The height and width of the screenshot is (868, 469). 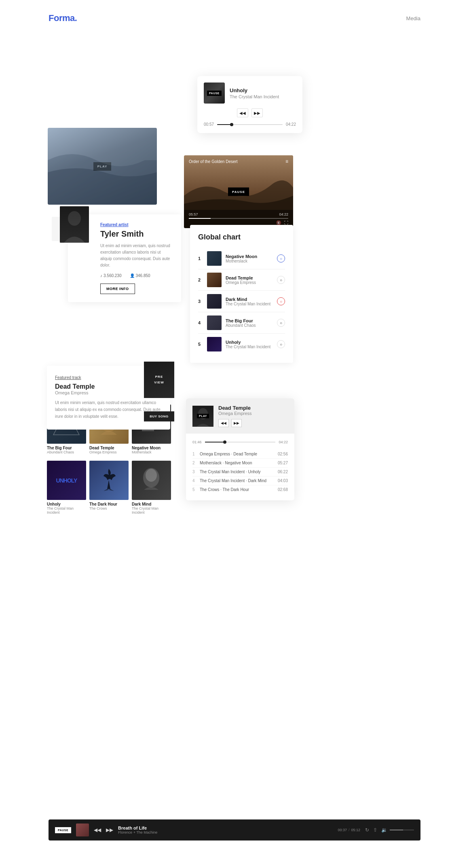 What do you see at coordinates (82, 830) in the screenshot?
I see `bp-thumbnail` at bounding box center [82, 830].